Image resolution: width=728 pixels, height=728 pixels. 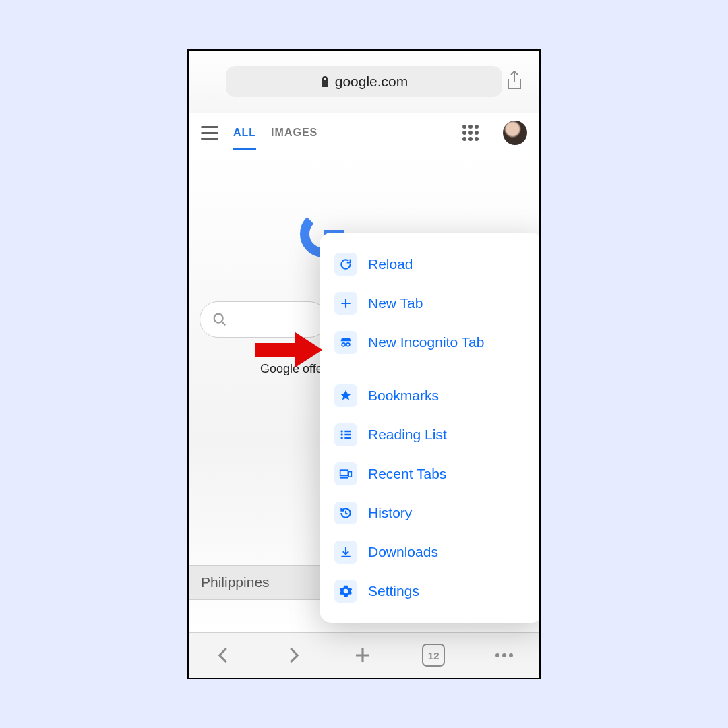 I want to click on menu-new-tab-label: New Tab, so click(x=395, y=303).